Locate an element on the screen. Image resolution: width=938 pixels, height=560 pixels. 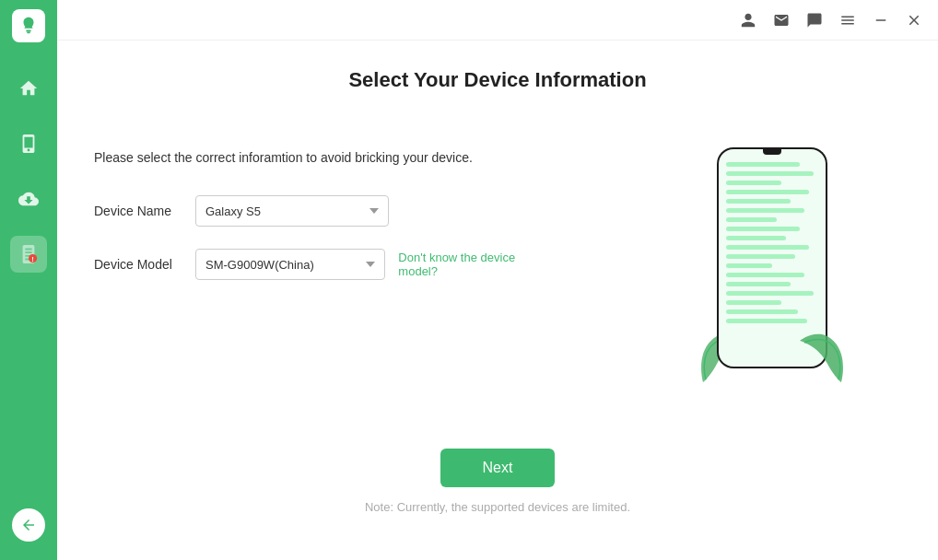
dont-know-model-link: Don't know the device model? is located at coordinates (476, 264).